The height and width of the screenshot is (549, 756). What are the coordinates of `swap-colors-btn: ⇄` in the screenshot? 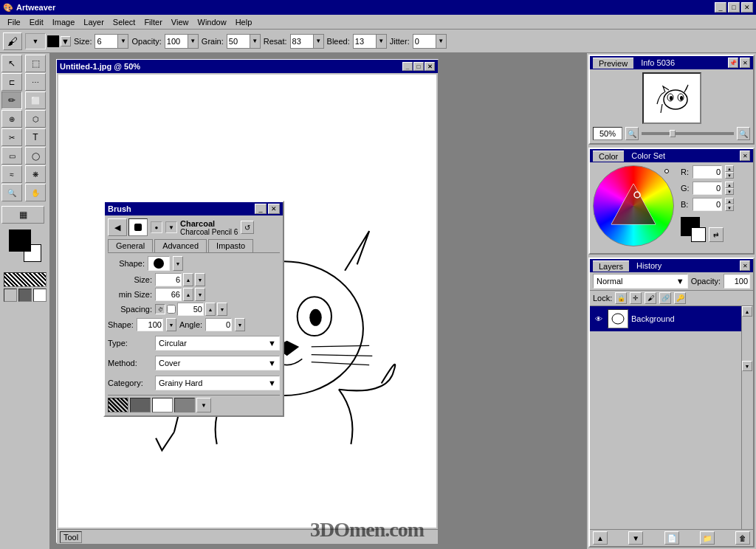 It's located at (716, 235).